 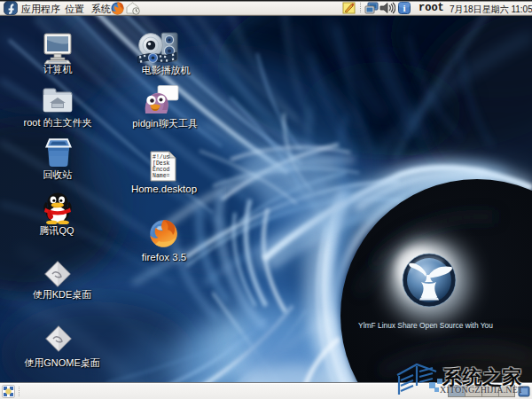 What do you see at coordinates (161, 158) in the screenshot?
I see `svg-text: #!/us` at bounding box center [161, 158].